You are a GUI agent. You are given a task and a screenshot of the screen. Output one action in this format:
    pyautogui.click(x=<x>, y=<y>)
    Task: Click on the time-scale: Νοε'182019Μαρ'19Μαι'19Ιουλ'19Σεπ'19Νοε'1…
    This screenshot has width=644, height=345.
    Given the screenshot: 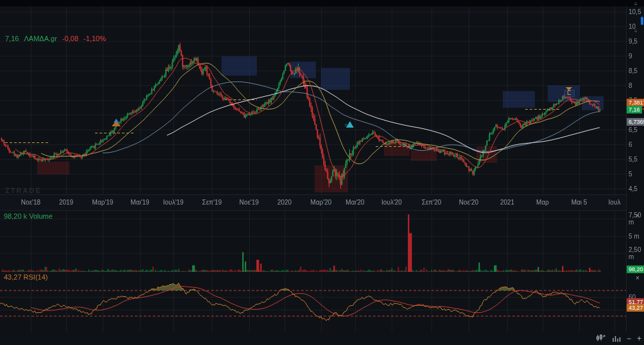 What is the action you would take?
    pyautogui.click(x=313, y=203)
    